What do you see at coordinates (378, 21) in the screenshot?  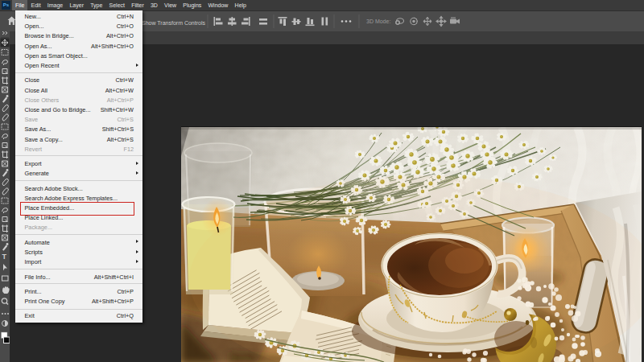 I see `svg-text: 3D Mode:` at bounding box center [378, 21].